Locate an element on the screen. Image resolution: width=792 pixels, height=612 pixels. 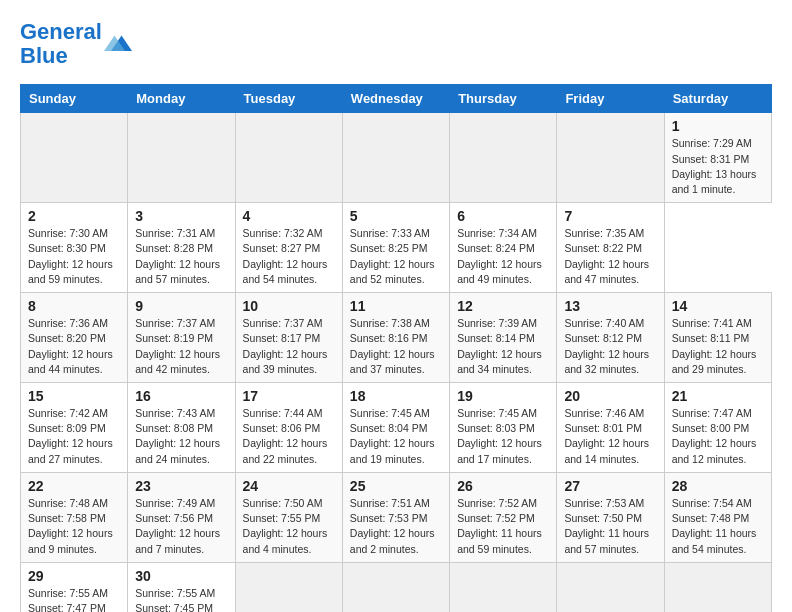
day-number: 19 is located at coordinates (503, 396).